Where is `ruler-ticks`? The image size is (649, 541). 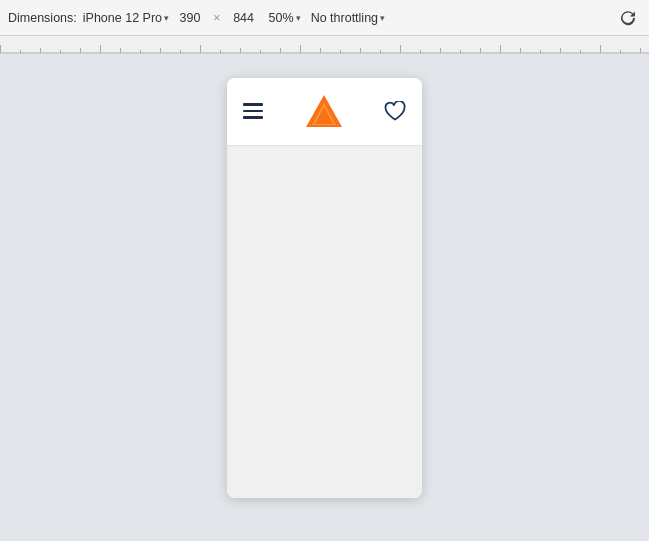
ruler-ticks is located at coordinates (324, 44).